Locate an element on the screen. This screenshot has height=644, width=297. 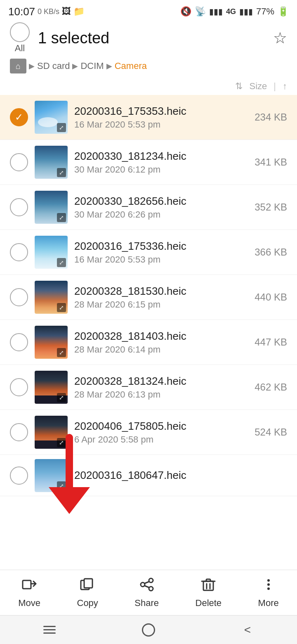
share-button: Share is located at coordinates (147, 593).